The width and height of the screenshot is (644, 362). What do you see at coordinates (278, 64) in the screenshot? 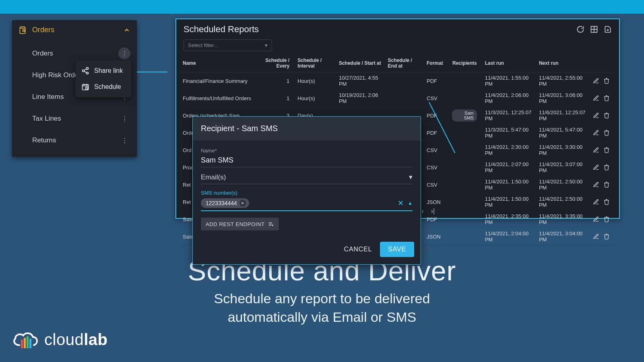
I see `col-every: Schedule / Every` at bounding box center [278, 64].